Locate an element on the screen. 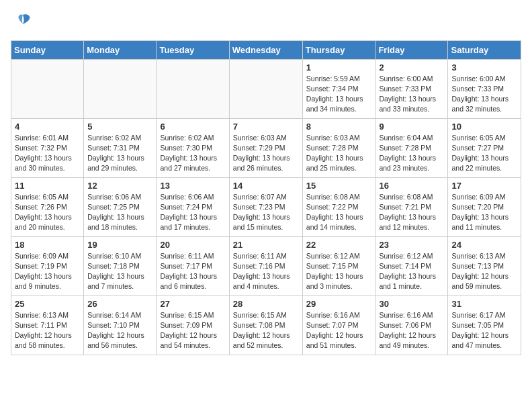  day-info: Sunrise: 6:08 AM Sunset: 7:21 PM Dayligh… is located at coordinates (411, 212).